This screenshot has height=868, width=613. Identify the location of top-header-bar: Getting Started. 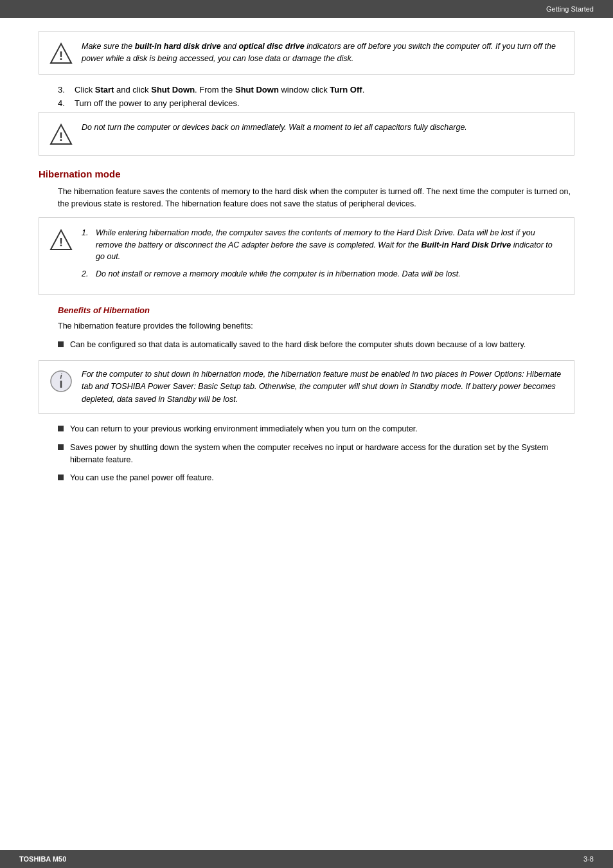
(306, 9).